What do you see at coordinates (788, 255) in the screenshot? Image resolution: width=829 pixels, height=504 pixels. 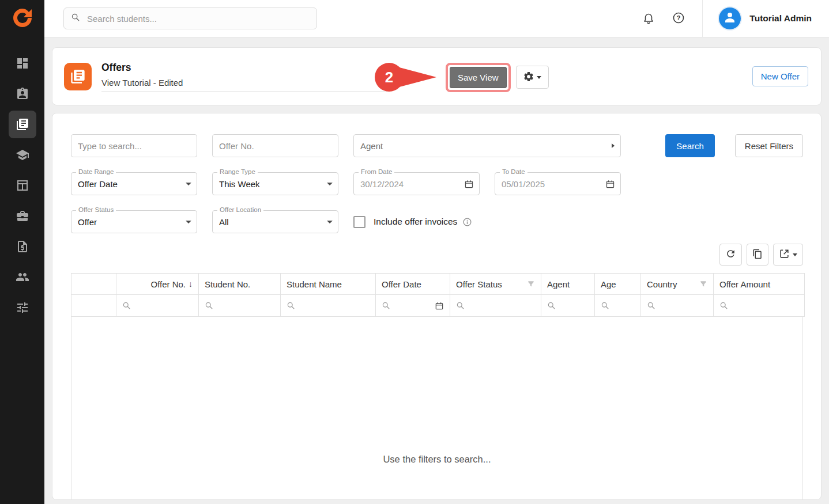 I see `export-button` at bounding box center [788, 255].